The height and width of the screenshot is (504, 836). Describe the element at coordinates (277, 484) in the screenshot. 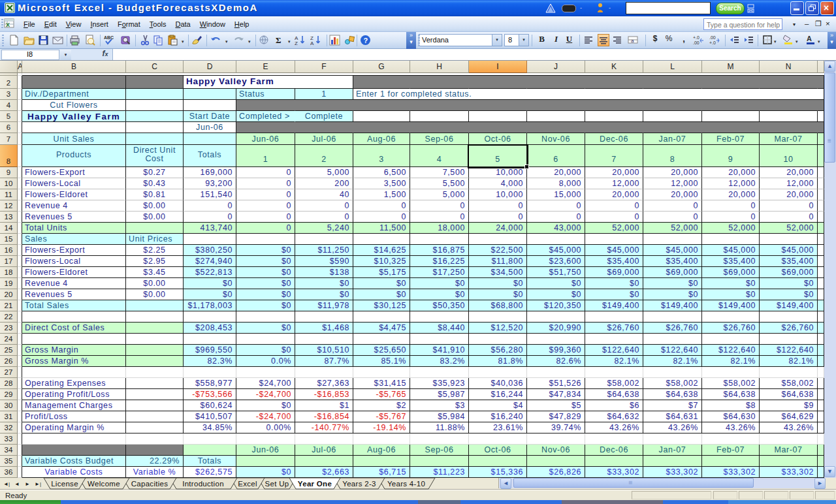

I see `svg-text: Set Up` at that location.